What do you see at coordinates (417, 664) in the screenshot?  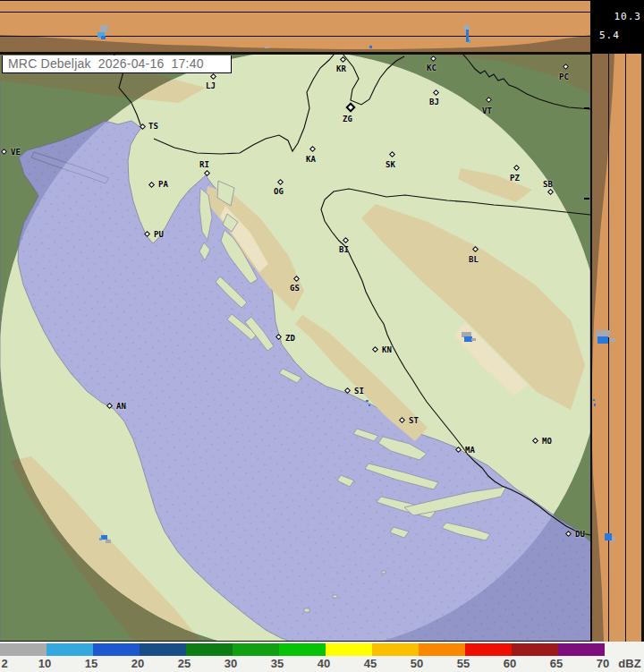 I see `colorbar-tick: 50` at bounding box center [417, 664].